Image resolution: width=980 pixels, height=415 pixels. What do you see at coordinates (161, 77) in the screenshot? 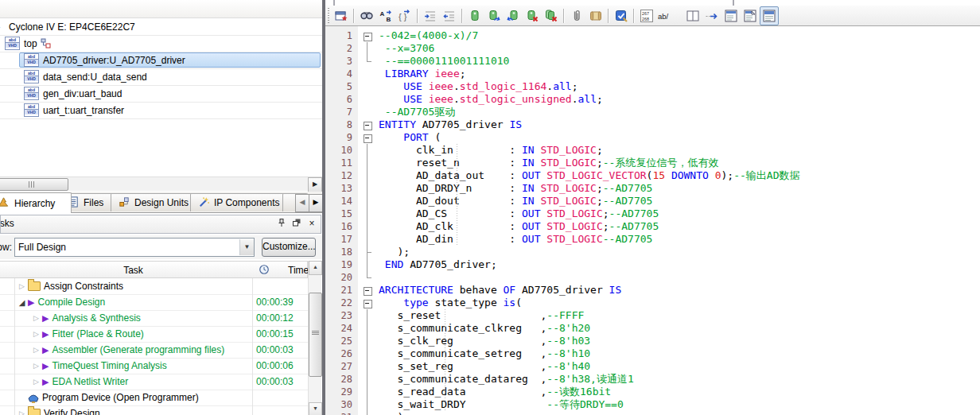
I see `tree-item: abdVHDdata_send:U_data_send` at bounding box center [161, 77].